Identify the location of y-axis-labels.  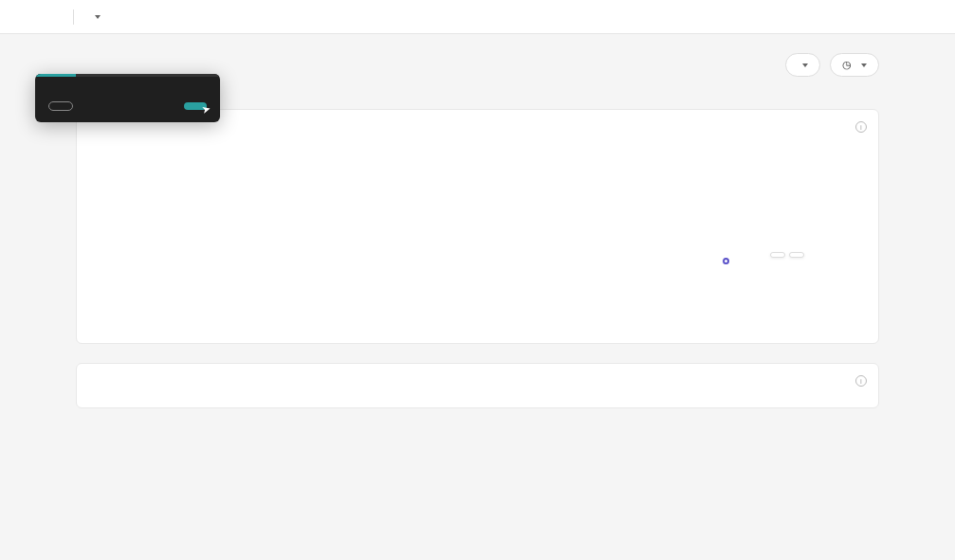
(99, 228).